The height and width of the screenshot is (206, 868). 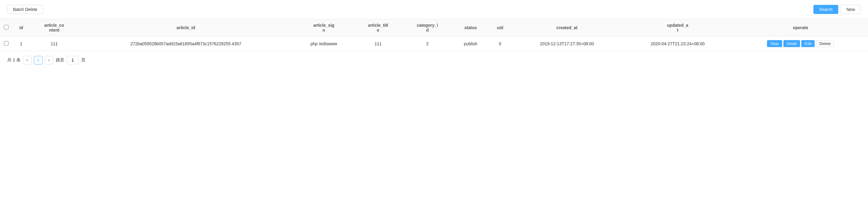 What do you see at coordinates (25, 9) in the screenshot?
I see `toolbar-left: Batch Delete` at bounding box center [25, 9].